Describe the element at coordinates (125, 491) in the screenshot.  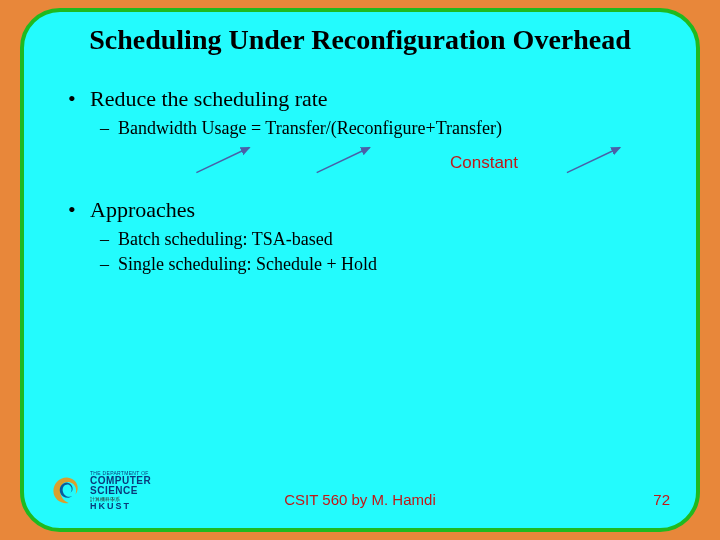
I see `dept-logo: THE DEPARTMENT OF COMPUTER SCIENCE 計算機科學…` at that location.